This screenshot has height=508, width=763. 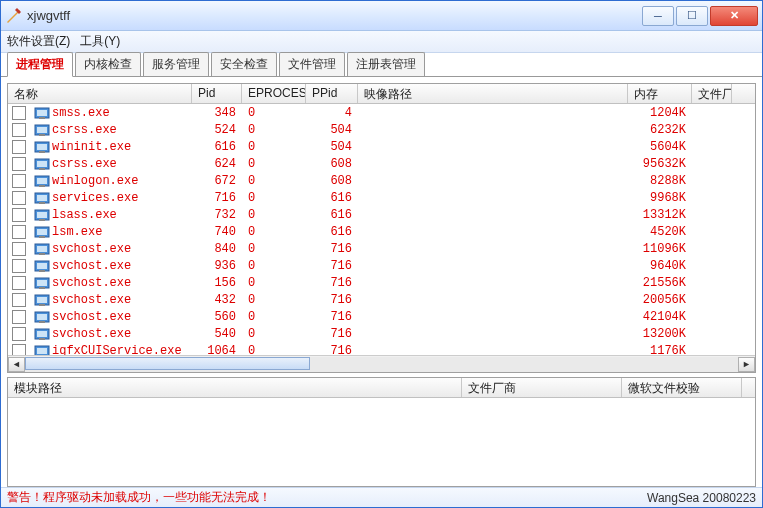 What do you see at coordinates (692, 16) in the screenshot?
I see `maximize-button: ☐` at bounding box center [692, 16].